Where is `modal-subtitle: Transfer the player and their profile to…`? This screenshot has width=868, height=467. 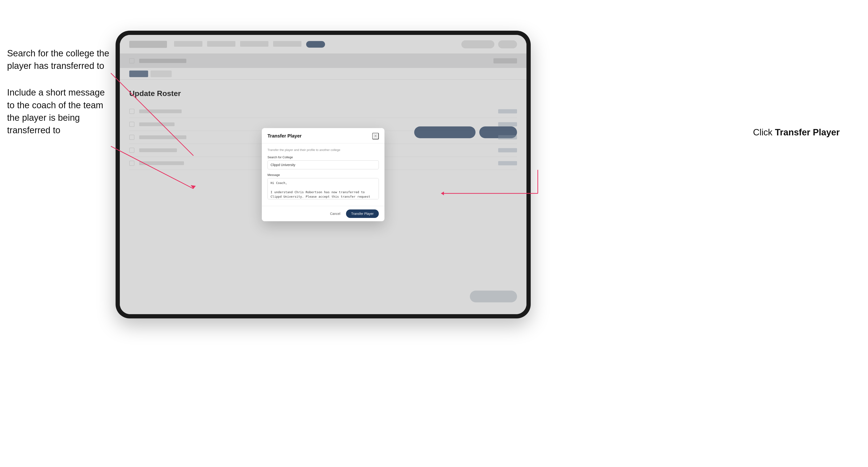 modal-subtitle: Transfer the player and their profile to… is located at coordinates (323, 150).